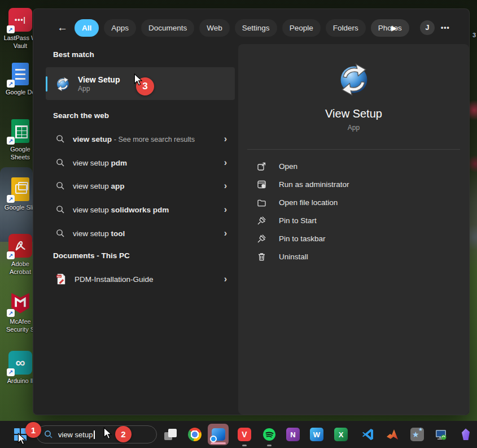 This screenshot has height=448, width=477. I want to click on desktop-icon-label: McAfeeSecurity S, so click(20, 325).